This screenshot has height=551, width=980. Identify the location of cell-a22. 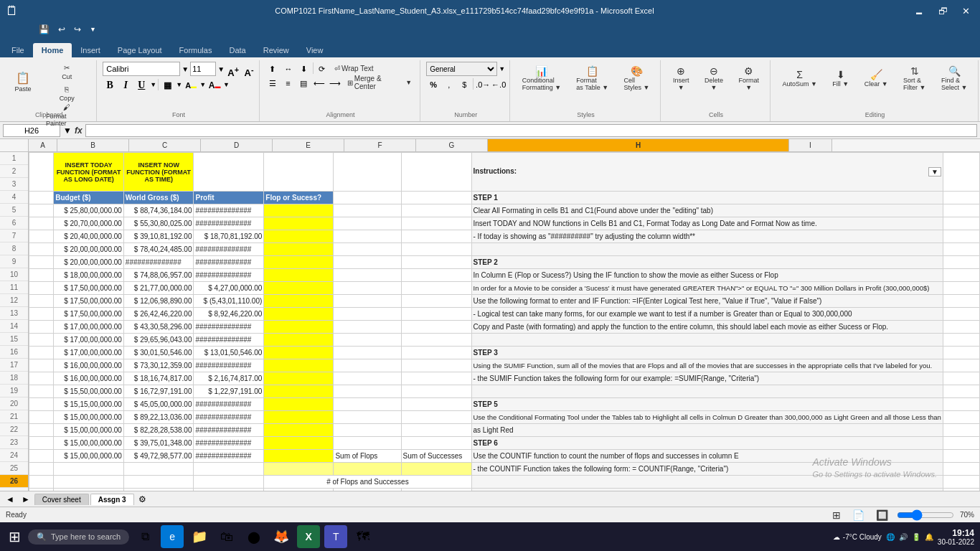
(42, 456).